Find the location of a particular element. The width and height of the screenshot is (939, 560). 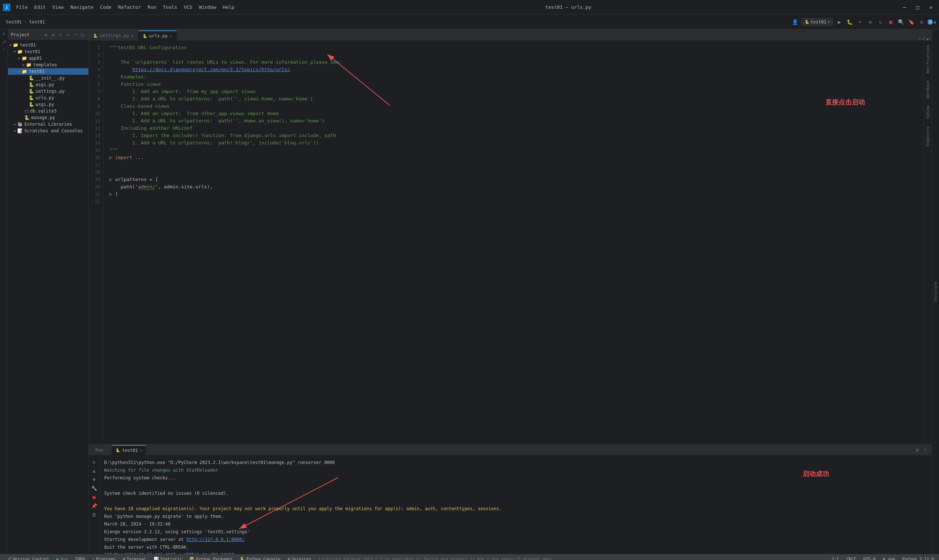

menu-edit: Edit is located at coordinates (40, 7).